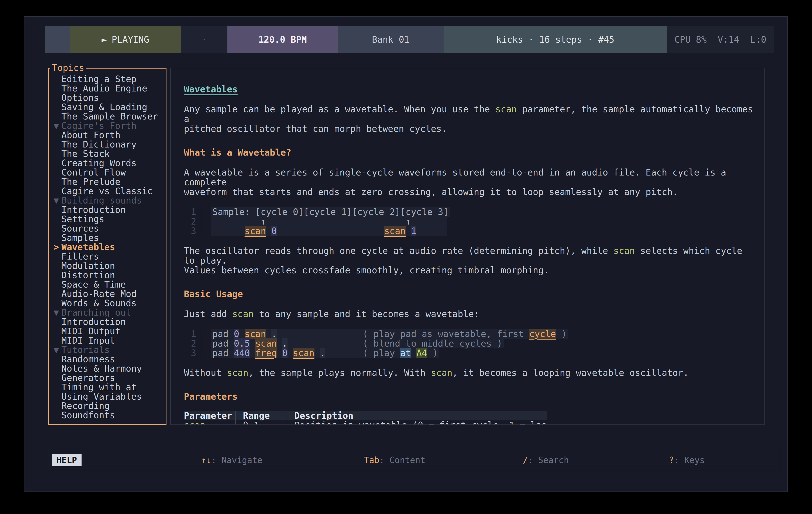 The height and width of the screenshot is (514, 812). I want to click on sidebar-topic-item: MIDI Input, so click(107, 340).